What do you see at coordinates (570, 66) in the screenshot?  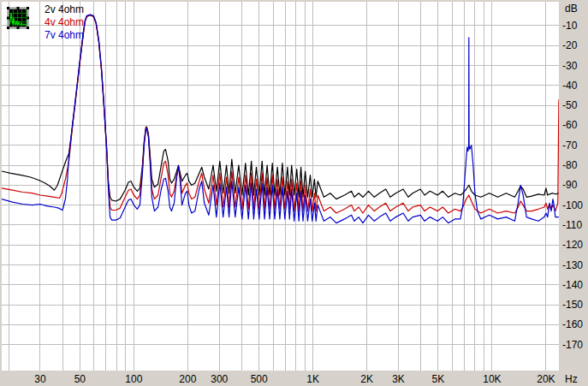 I see `y-tick-label: -30` at bounding box center [570, 66].